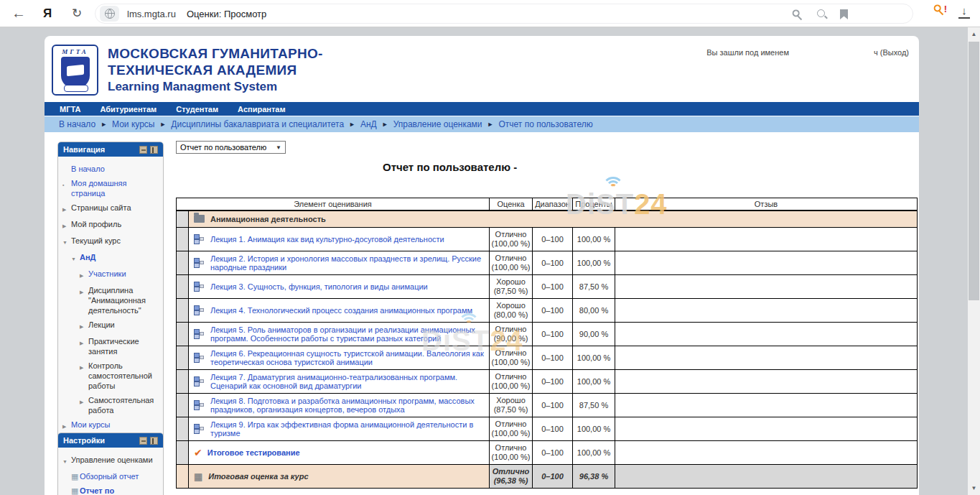 Image resolution: width=980 pixels, height=495 pixels. What do you see at coordinates (347, 429) in the screenshot?
I see `item-link: Лекция 9. Игра как эффективная форма ани…` at bounding box center [347, 429].